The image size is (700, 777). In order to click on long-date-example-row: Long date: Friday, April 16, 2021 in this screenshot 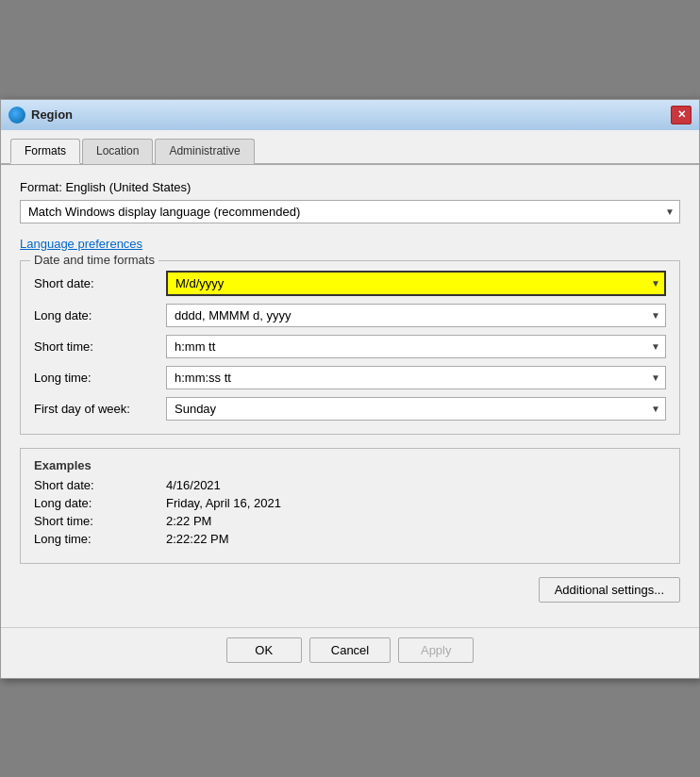, I will do `click(350, 504)`.